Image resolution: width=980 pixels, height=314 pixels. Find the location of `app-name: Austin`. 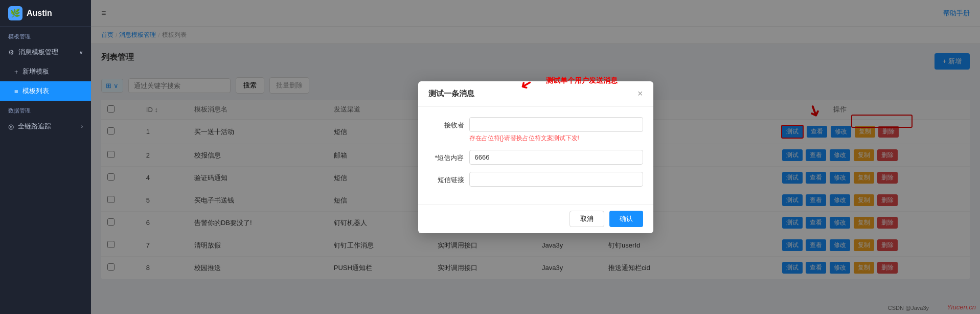

app-name: Austin is located at coordinates (39, 13).